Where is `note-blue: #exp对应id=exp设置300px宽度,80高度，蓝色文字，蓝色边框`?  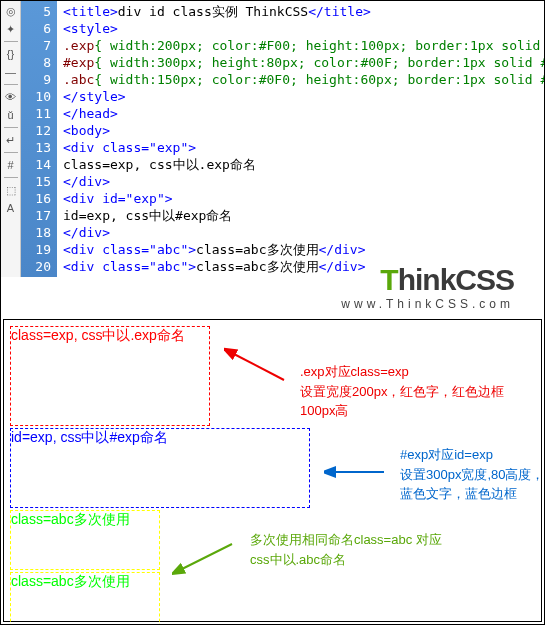
note-blue: #exp对应id=exp设置300px宽度,80高度，蓝色文字，蓝色边框 is located at coordinates (472, 474).